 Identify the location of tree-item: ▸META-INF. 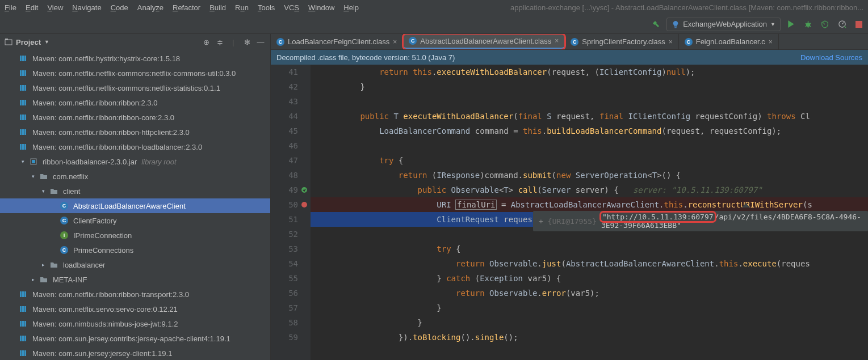
(135, 279).